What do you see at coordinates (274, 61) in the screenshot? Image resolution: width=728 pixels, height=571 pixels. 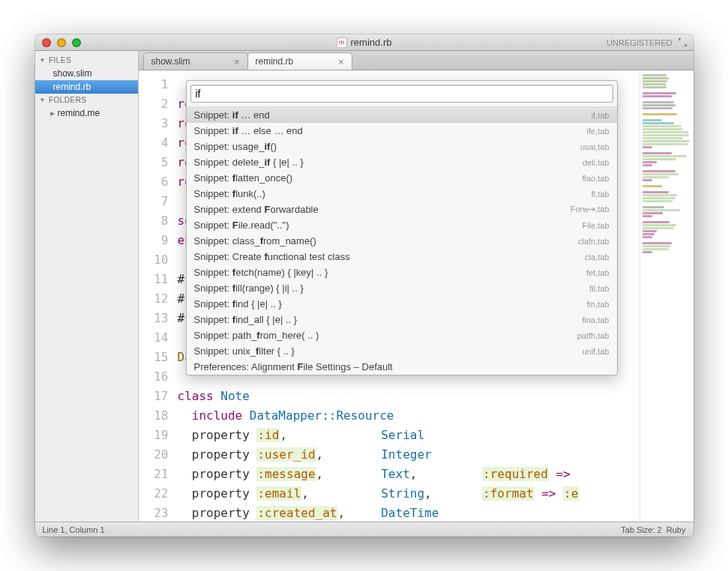 I see `tab-label: remind.rb` at bounding box center [274, 61].